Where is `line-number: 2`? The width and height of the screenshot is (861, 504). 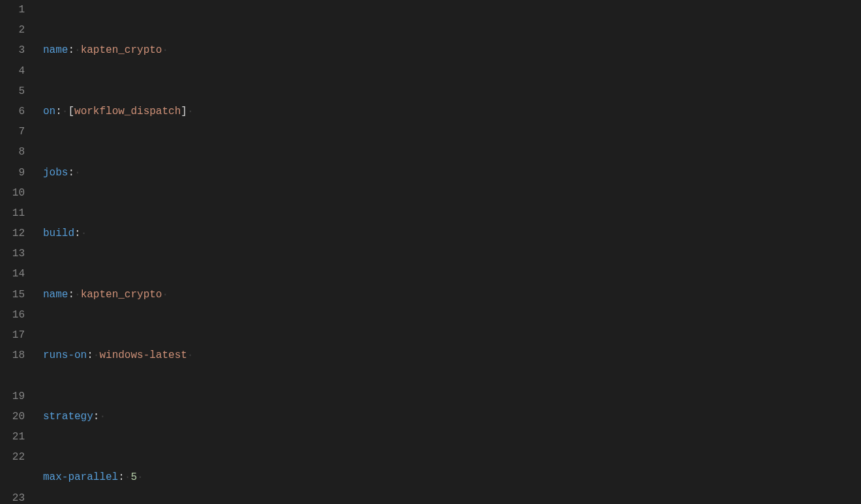
line-number: 2 is located at coordinates (12, 30).